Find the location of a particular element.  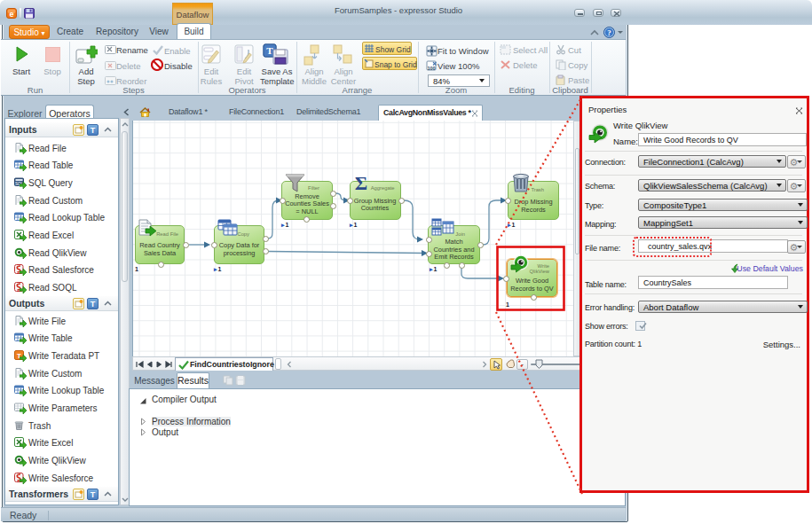

svg-text: Σ is located at coordinates (361, 183).